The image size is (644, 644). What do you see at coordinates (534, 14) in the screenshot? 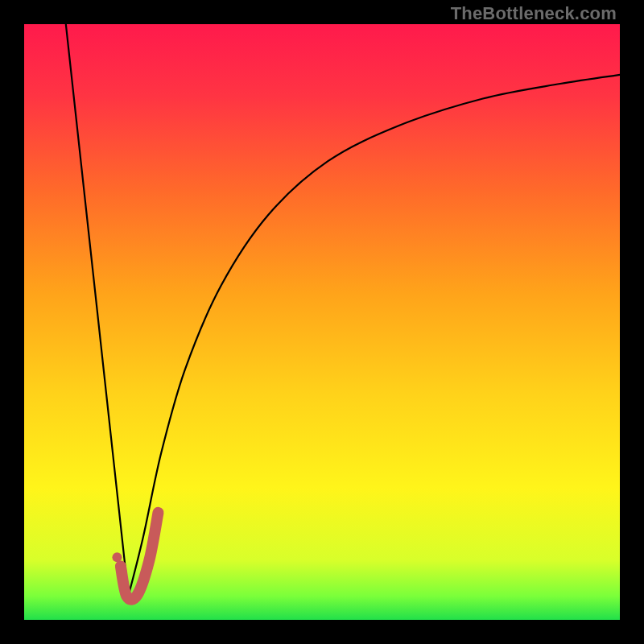
I see `watermark-text: TheBottleneck.com` at bounding box center [534, 14].